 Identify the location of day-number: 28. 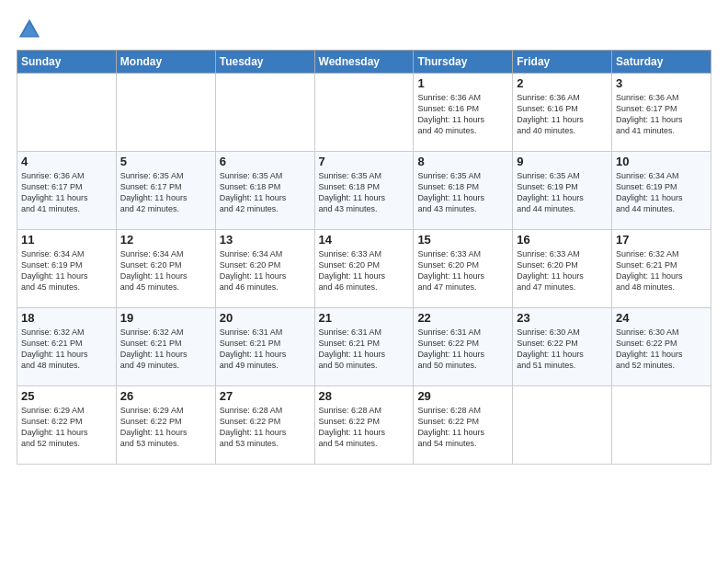
(364, 396).